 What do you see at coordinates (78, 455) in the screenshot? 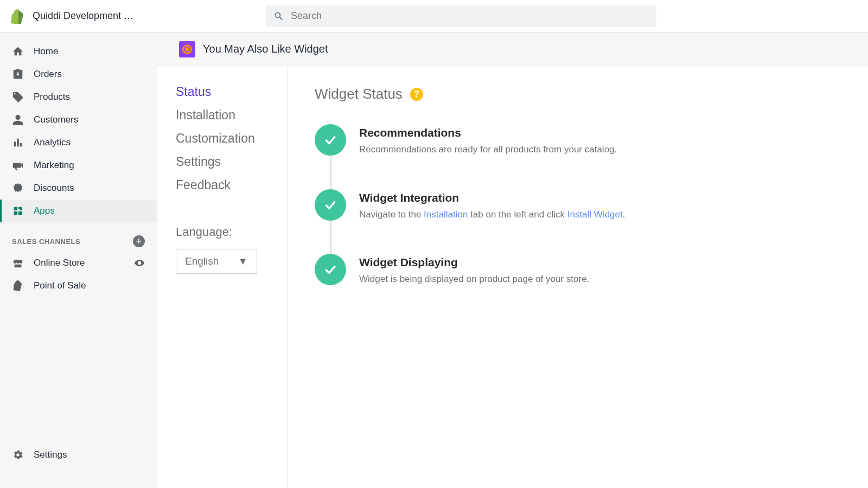
I see `sidebar-item-settings: Settings` at bounding box center [78, 455].